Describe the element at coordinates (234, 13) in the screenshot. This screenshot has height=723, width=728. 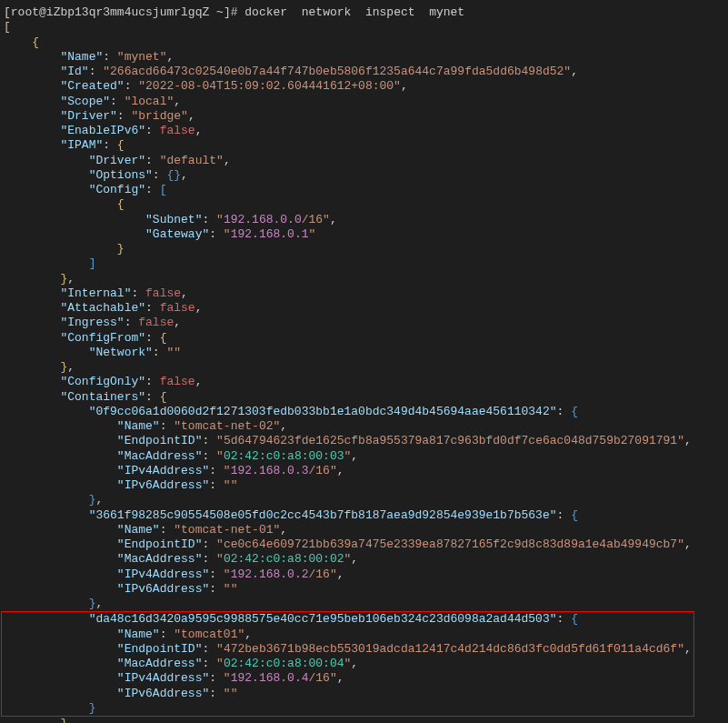
I see `shell-prompt: [root@iZbp13qr3mm4ucsjumrlgqZ ~]# docker…` at that location.